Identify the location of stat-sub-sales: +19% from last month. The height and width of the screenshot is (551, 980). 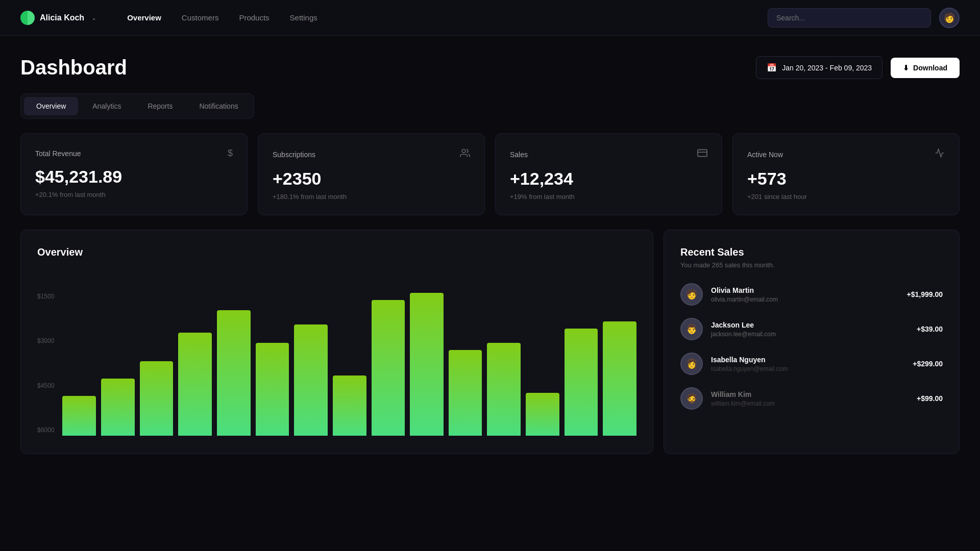
(608, 197).